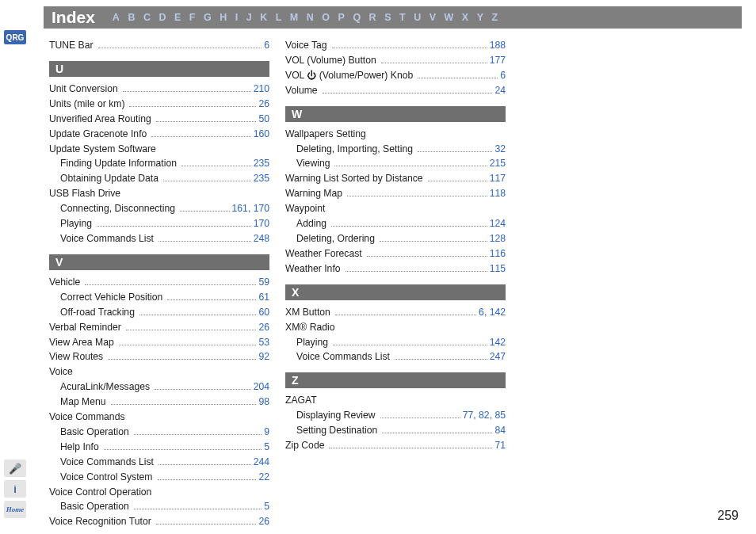  Describe the element at coordinates (498, 269) in the screenshot. I see `page-link: 115` at that location.